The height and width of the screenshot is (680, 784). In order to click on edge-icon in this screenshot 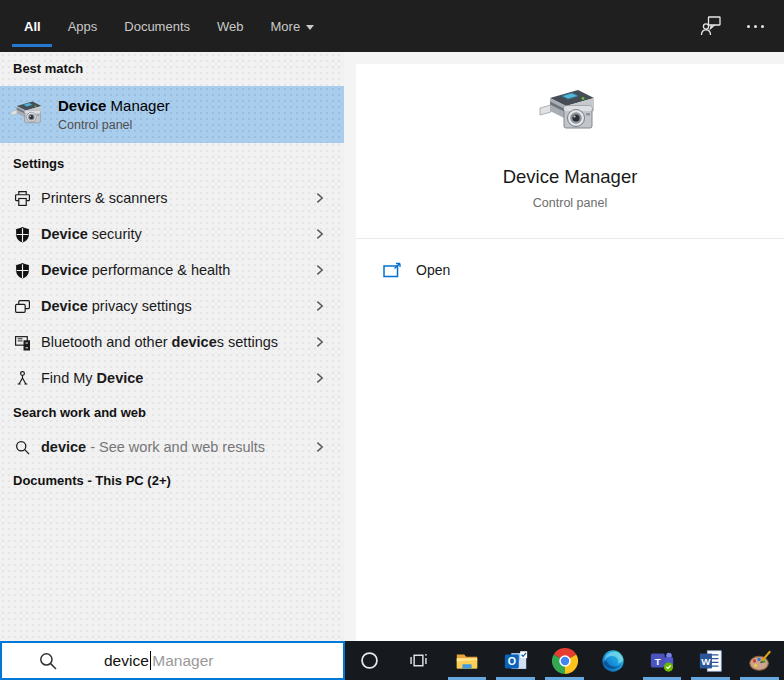, I will do `click(614, 660)`.